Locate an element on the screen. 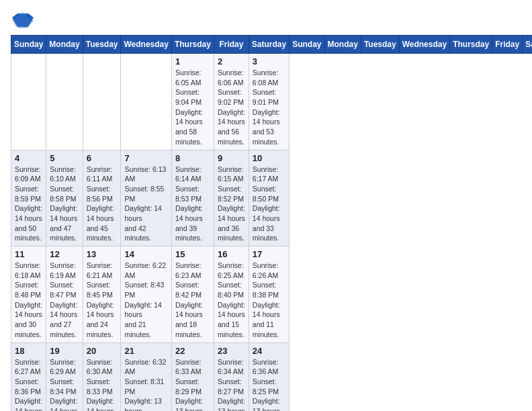 This screenshot has height=411, width=532. calendar-cell: 6Sunrise: 6:11 AM Sunset: 8:56 PM Daylig… is located at coordinates (102, 198).